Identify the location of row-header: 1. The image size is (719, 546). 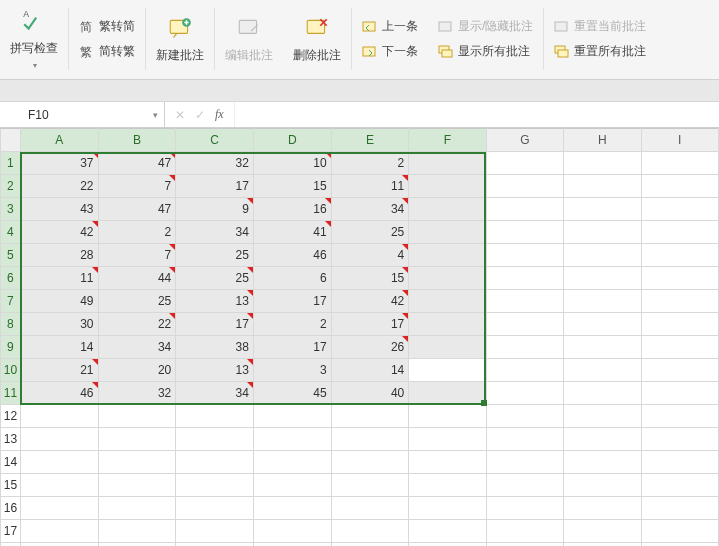
(11, 164).